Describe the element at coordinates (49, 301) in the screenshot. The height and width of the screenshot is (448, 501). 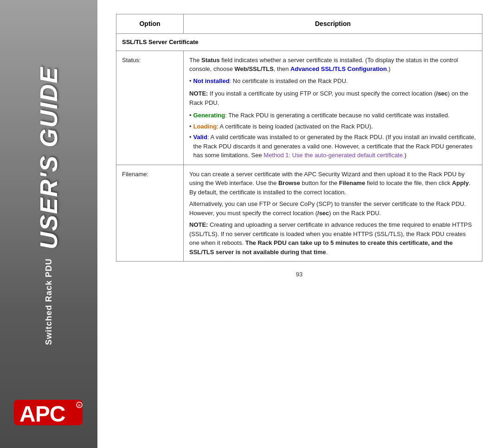
I see `sidebar-subtitle: Switched Rack PDU` at that location.